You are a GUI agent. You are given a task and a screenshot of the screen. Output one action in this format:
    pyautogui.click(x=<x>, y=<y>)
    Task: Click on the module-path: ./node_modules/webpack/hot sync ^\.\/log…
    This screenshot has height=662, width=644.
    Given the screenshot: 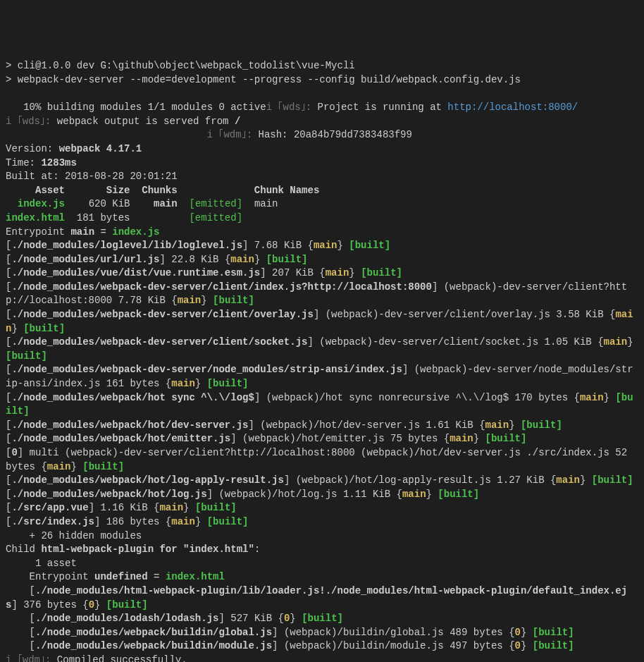 What is the action you would take?
    pyautogui.click(x=132, y=398)
    